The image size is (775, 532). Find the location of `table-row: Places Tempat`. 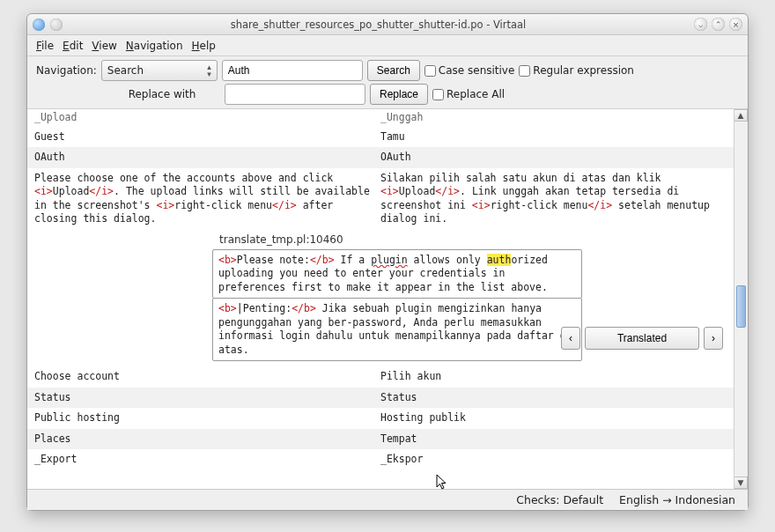

table-row: Places Tempat is located at coordinates (380, 440).